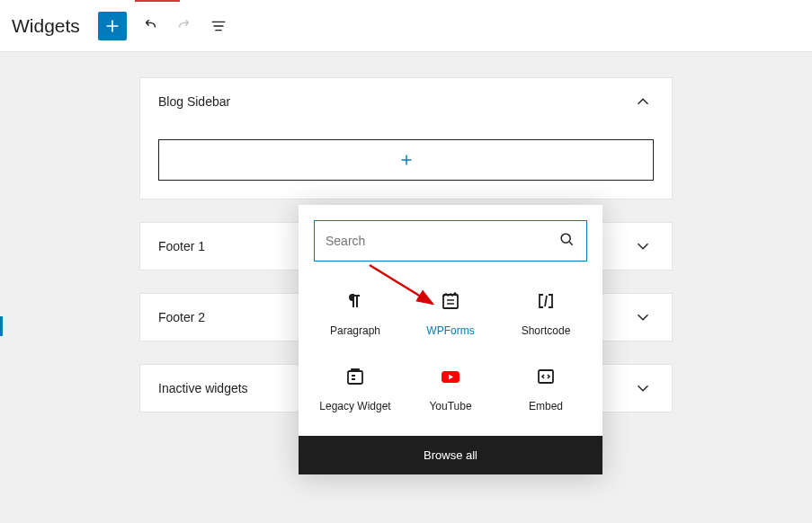  Describe the element at coordinates (184, 26) in the screenshot. I see `redo-icon` at that location.